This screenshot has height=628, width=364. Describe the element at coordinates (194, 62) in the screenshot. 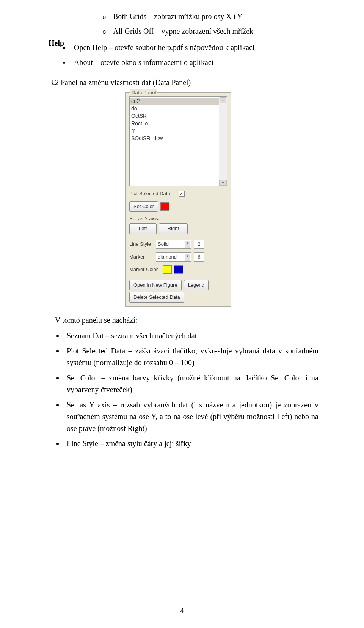

I see `help-item-about: About – otevře okno s informacemi o apli…` at that location.